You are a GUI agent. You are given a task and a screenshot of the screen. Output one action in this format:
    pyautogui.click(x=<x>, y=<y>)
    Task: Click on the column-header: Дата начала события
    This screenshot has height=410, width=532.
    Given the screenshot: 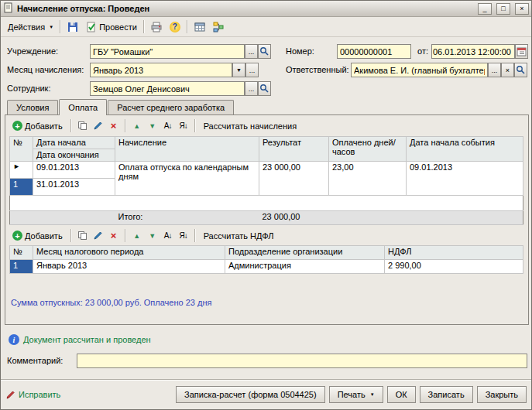 What is the action you would take?
    pyautogui.click(x=465, y=149)
    